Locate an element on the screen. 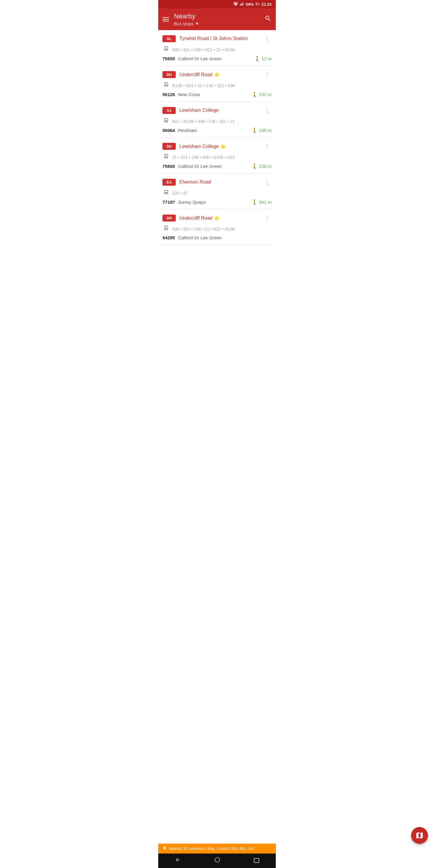 The image size is (434, 868). stop-item: SJ Lewisham College ⋮ N21 • N136 • 436 •… is located at coordinates (217, 120).